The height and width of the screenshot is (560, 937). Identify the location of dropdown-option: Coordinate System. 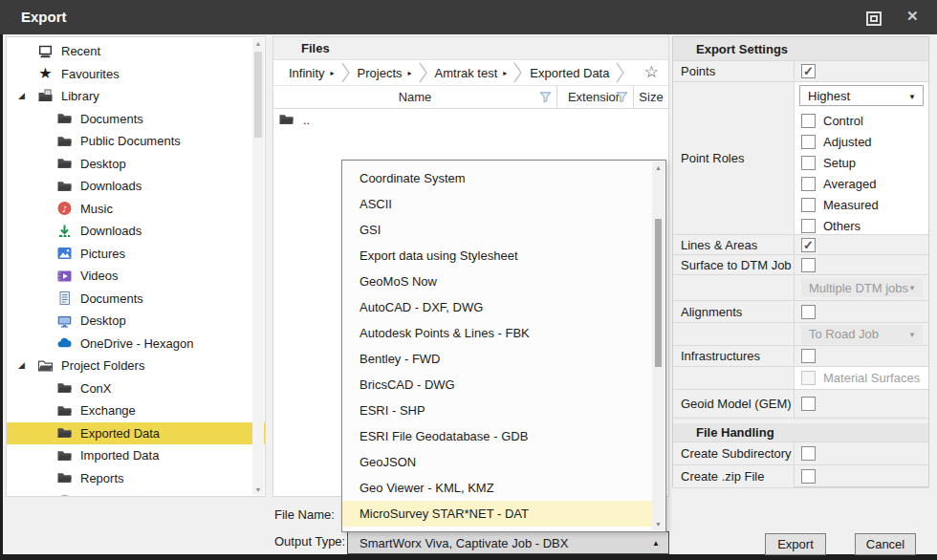
(497, 178).